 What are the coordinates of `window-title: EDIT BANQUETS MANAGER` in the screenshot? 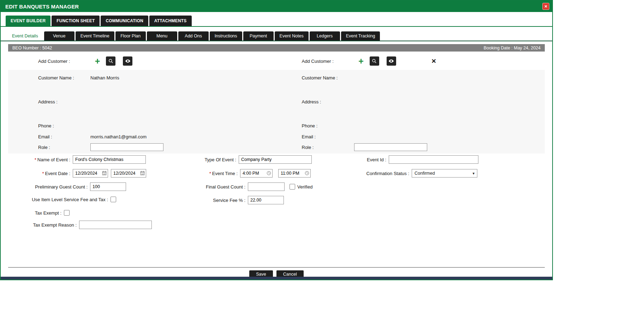 It's located at (42, 6).